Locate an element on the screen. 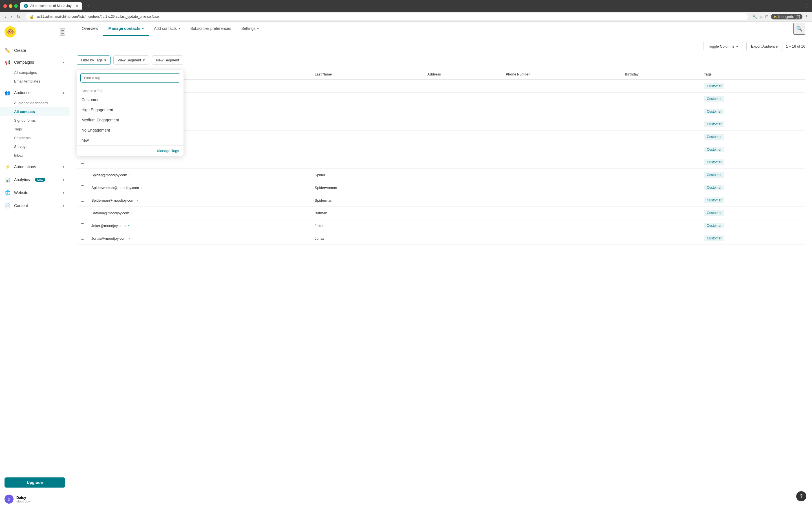  sidebar-item-analytics: 📊 Analytics New ▼ is located at coordinates (35, 180).